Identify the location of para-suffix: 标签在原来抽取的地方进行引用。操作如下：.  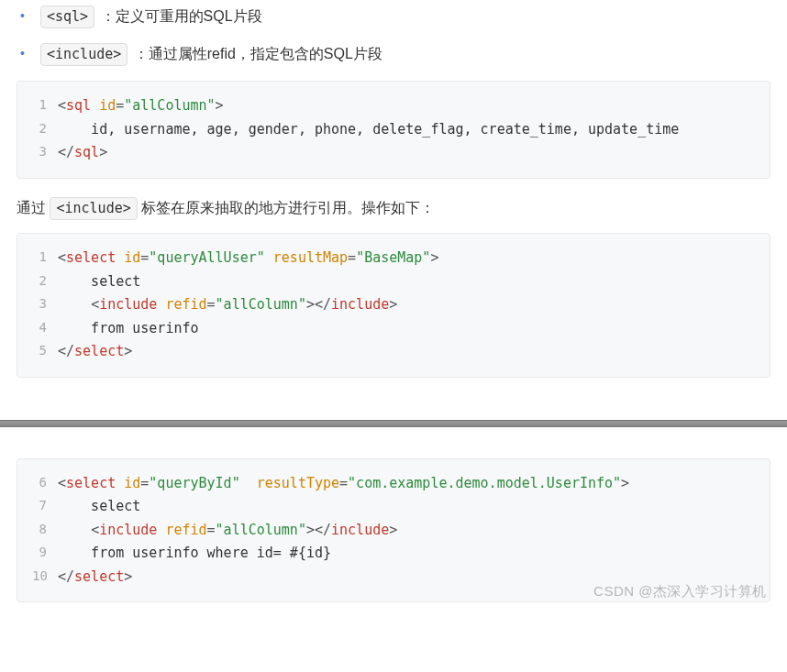
(286, 207).